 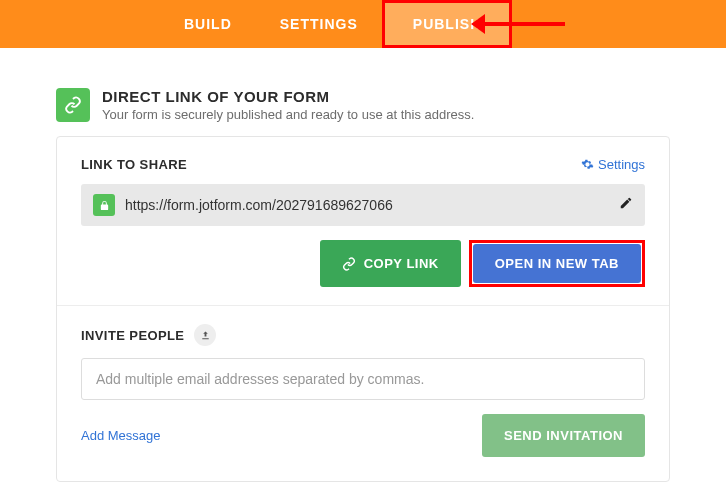 I want to click on open-tab-highlight: OPEN IN NEW TAB, so click(x=557, y=264).